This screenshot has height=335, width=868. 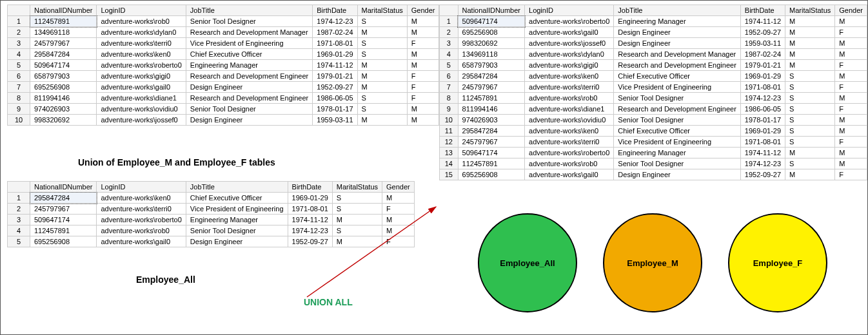 What do you see at coordinates (677, 22) in the screenshot?
I see `table-cell: Engineering Manager` at bounding box center [677, 22].